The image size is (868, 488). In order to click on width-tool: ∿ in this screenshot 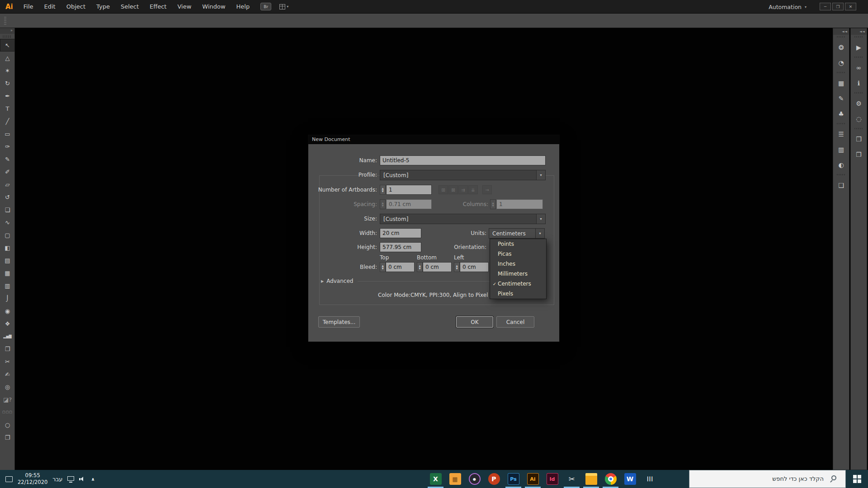, I will do `click(7, 222)`.